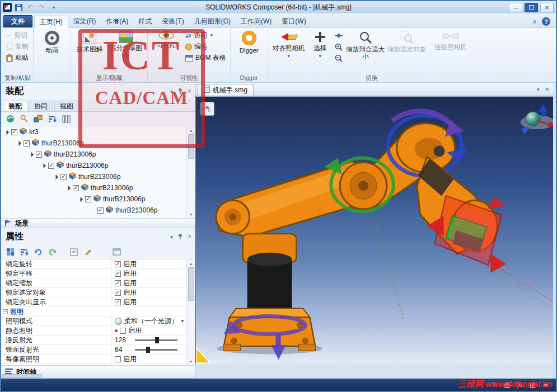  Describe the element at coordinates (535, 21) in the screenshot. I see `collapse-ribbon-icon: ∧` at that location.